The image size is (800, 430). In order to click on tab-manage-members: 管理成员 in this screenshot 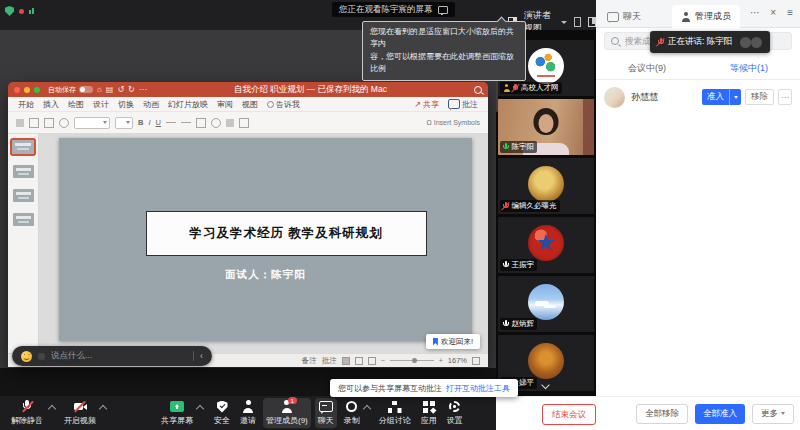, I will do `click(706, 16)`.